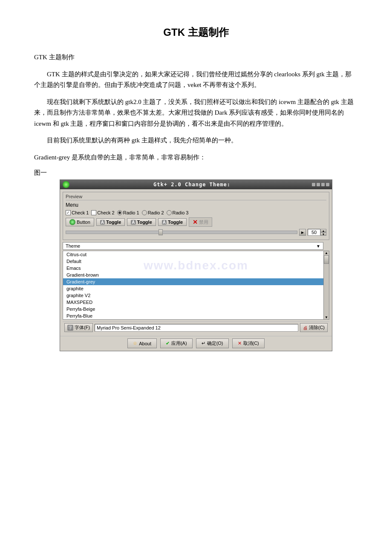 The width and height of the screenshot is (392, 555). What do you see at coordinates (196, 113) in the screenshot?
I see `paragraph-2: 现在我们就剩下系统默认的 gtk2.0 主题了，没关系，我们照样还可以做出和我们…` at bounding box center [196, 113].